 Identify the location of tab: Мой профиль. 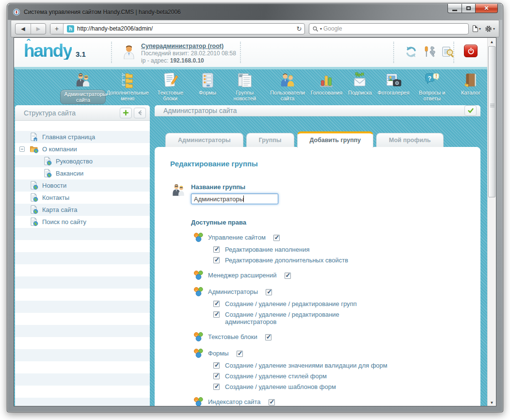
(410, 140).